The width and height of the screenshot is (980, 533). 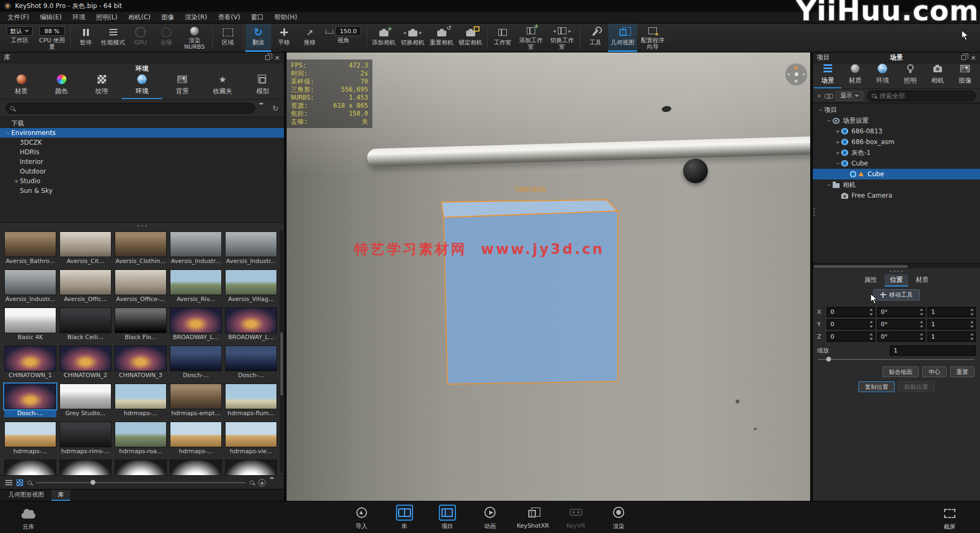 I want to click on environment-thumbnail: CHINATOWN_3, so click(x=140, y=362).